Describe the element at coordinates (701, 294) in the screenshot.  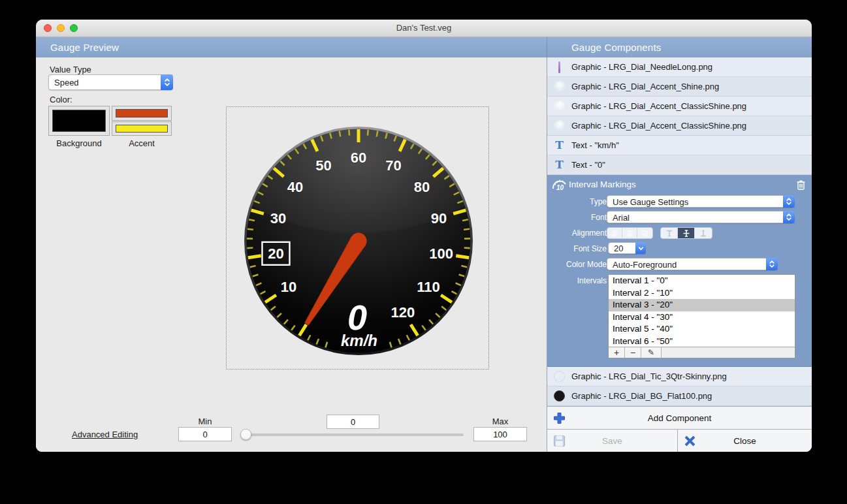
I see `interval-item: Interval 2 - "10"` at that location.